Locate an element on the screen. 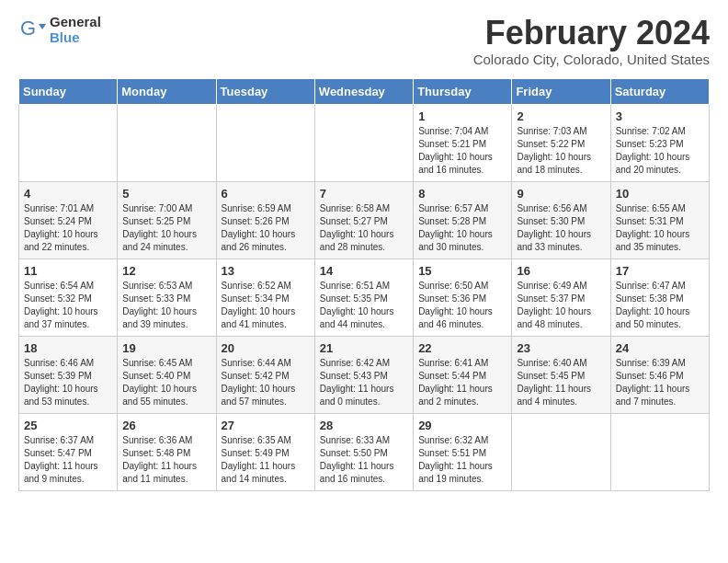  day-info: Sunrise: 6:57 AMSunset: 5:28 PMDaylight:… is located at coordinates (462, 228).